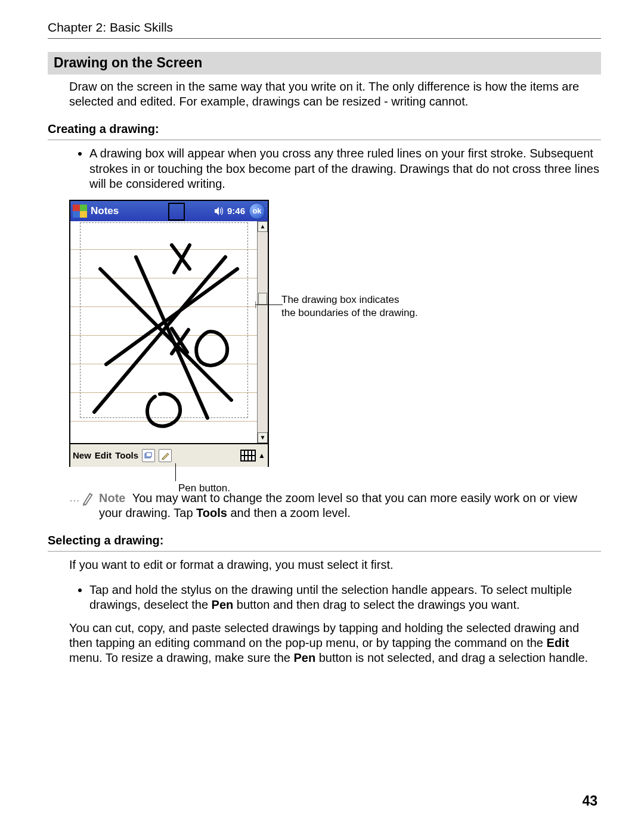  I want to click on callout-line-pen, so click(175, 472).